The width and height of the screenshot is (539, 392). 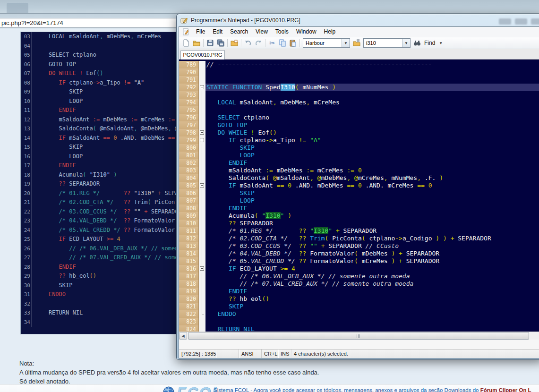 I want to click on code-token: ENDDO, so click(x=227, y=314).